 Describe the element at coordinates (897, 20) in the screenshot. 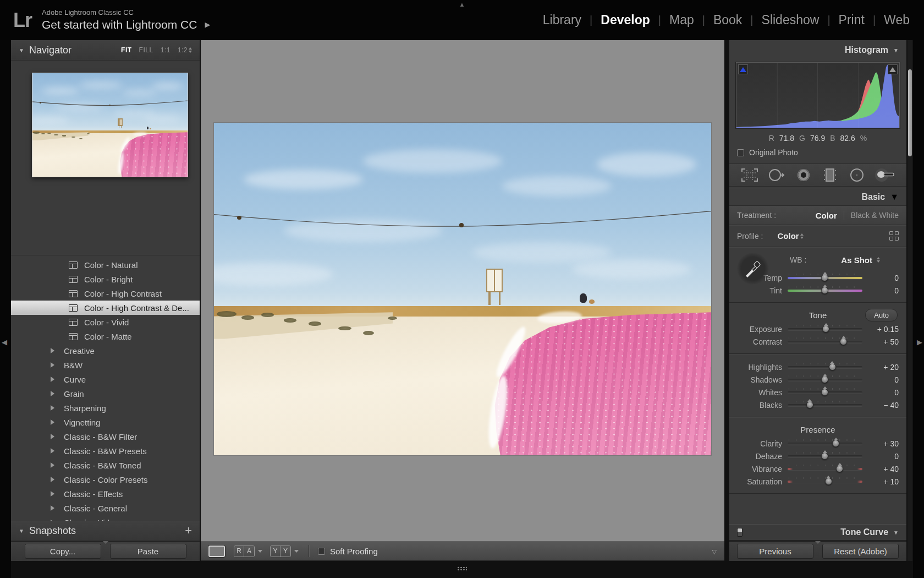

I see `module-web: Web` at that location.